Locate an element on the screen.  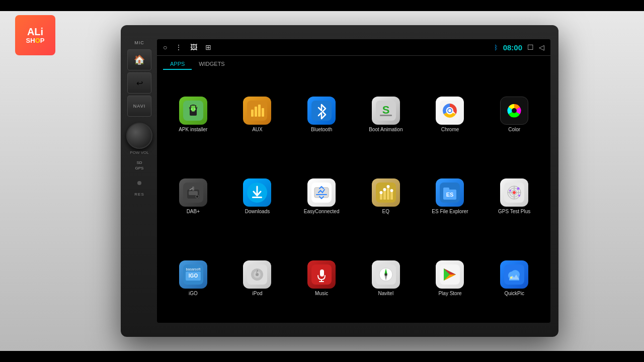
navitel-label: Navitel is located at coordinates (386, 294).